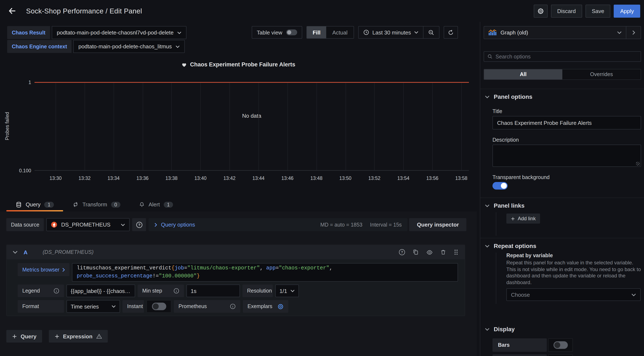  I want to click on top-bar: Sock-Shop Performance / Edit Panel Disca…, so click(322, 11).